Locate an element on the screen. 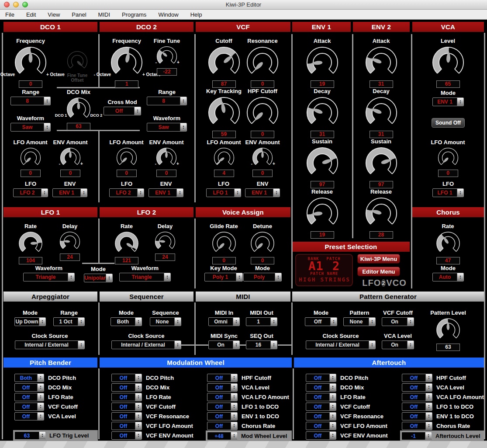 The image size is (487, 448). midi-out-select: 1▲▼ is located at coordinates (262, 322).